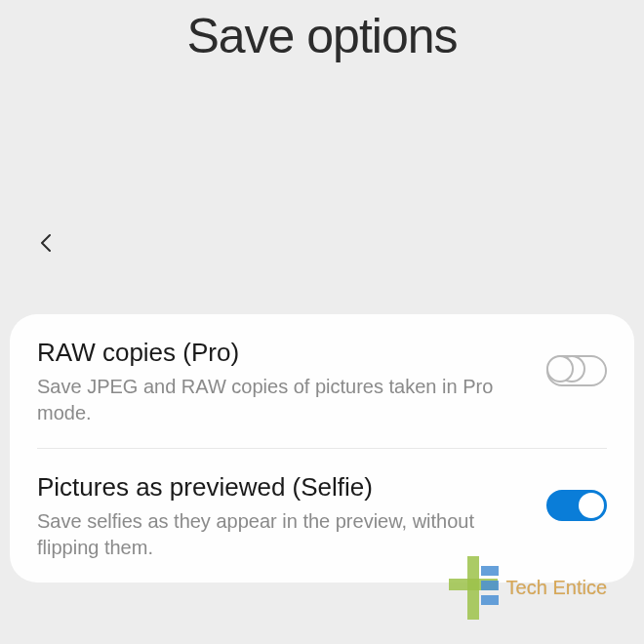 The width and height of the screenshot is (644, 644). Describe the element at coordinates (47, 243) in the screenshot. I see `chevron-left-icon` at that location.